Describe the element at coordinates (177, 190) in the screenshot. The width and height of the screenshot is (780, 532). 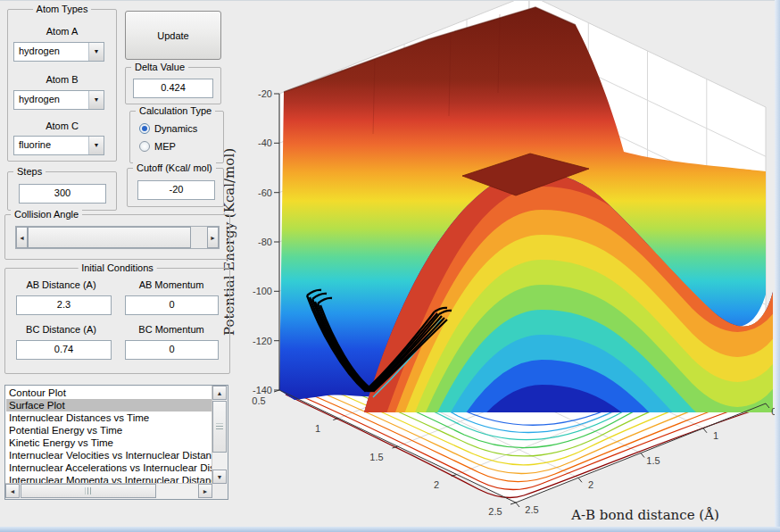
I see `cutoff-field: -20` at that location.